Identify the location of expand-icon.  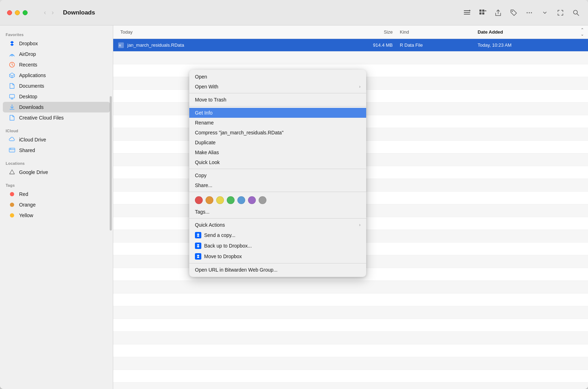
(560, 13).